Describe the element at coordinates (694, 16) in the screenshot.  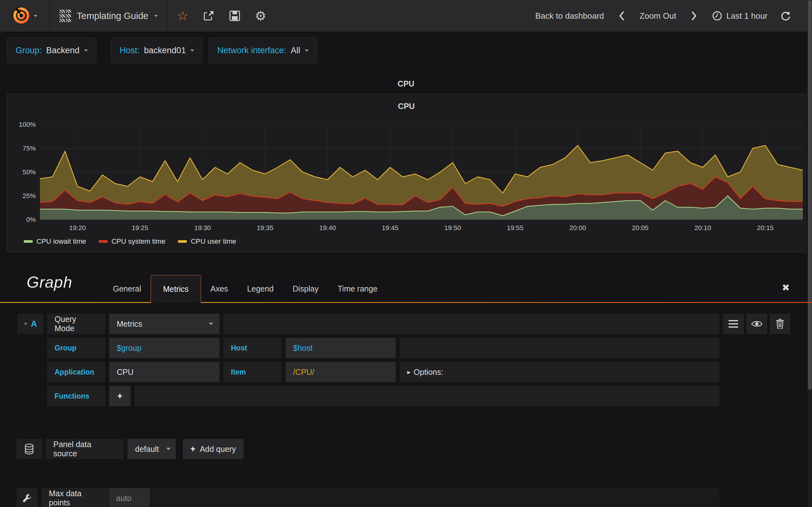
I see `time-shift-right-button` at that location.